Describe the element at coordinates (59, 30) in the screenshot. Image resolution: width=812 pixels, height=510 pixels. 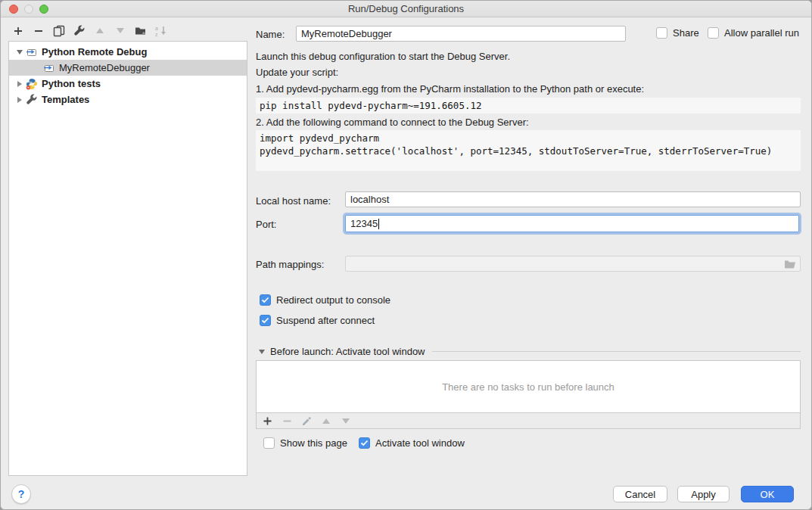
I see `copy-configuration-icon` at that location.